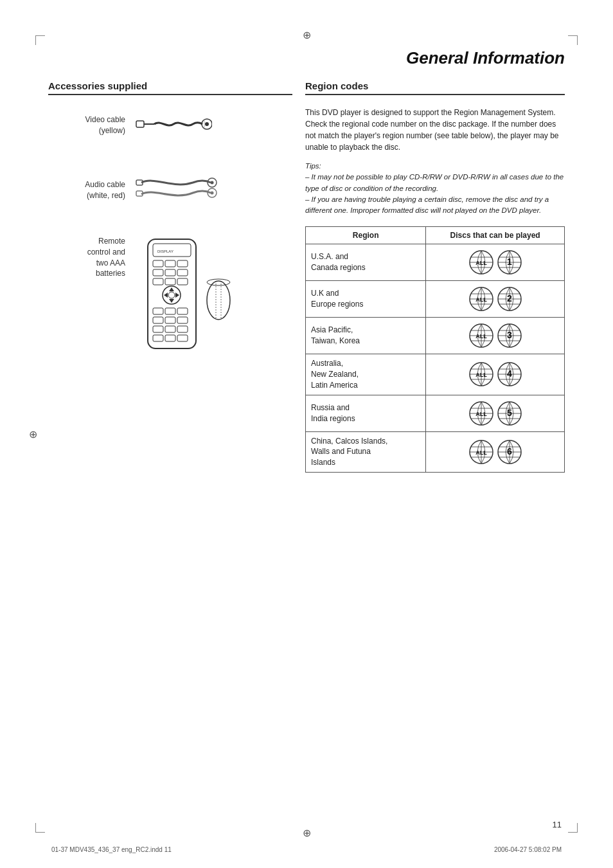 This screenshot has height=868, width=613. Describe the element at coordinates (510, 374) in the screenshot. I see `svg-text: 4` at that location.